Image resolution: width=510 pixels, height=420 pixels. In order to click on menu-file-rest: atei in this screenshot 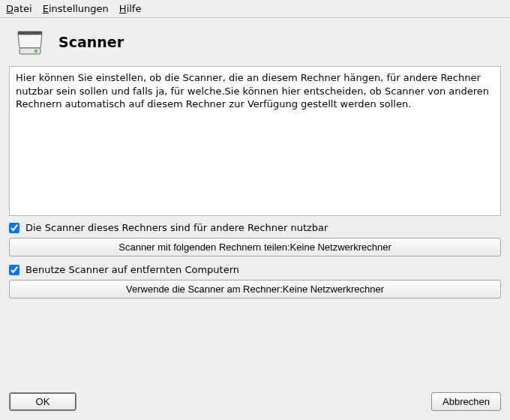, I will do `click(22, 9)`.